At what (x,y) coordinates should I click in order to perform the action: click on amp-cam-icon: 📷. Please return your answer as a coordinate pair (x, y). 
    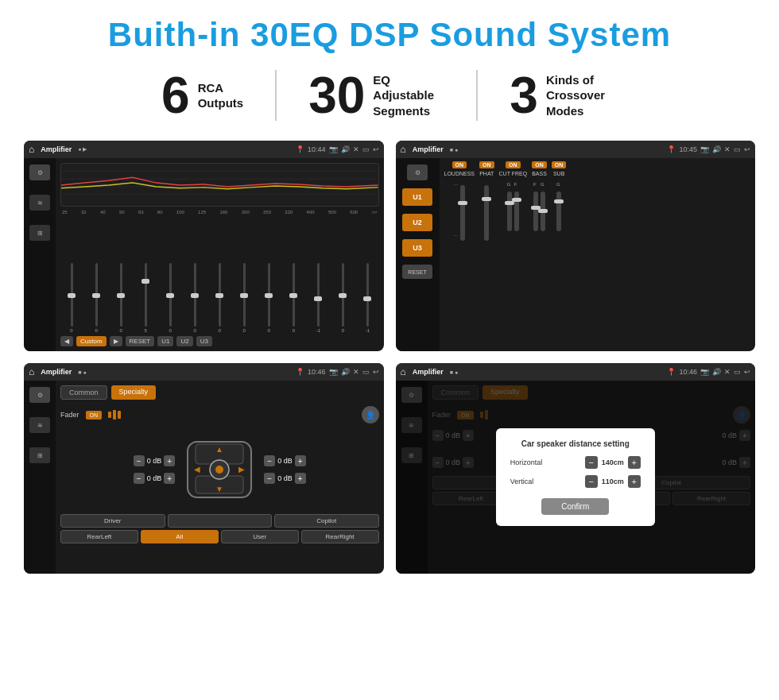
    Looking at the image, I should click on (704, 149).